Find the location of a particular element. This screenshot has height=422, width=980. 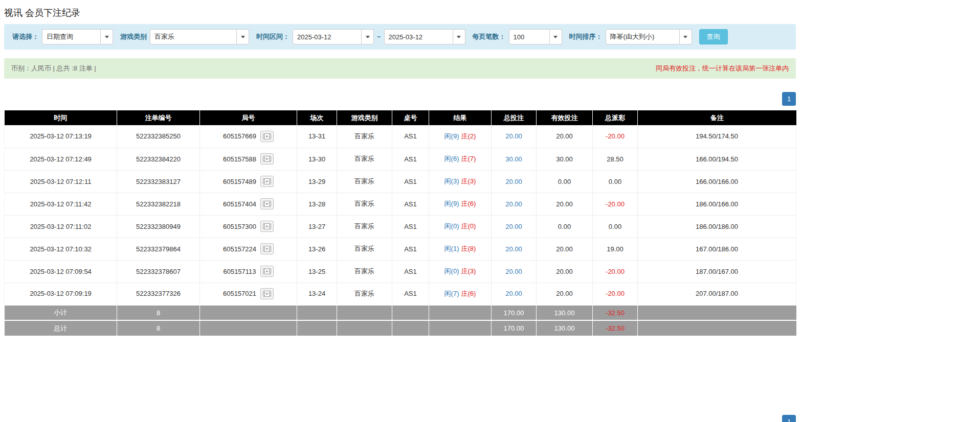

round-number: 605157300 is located at coordinates (239, 227).